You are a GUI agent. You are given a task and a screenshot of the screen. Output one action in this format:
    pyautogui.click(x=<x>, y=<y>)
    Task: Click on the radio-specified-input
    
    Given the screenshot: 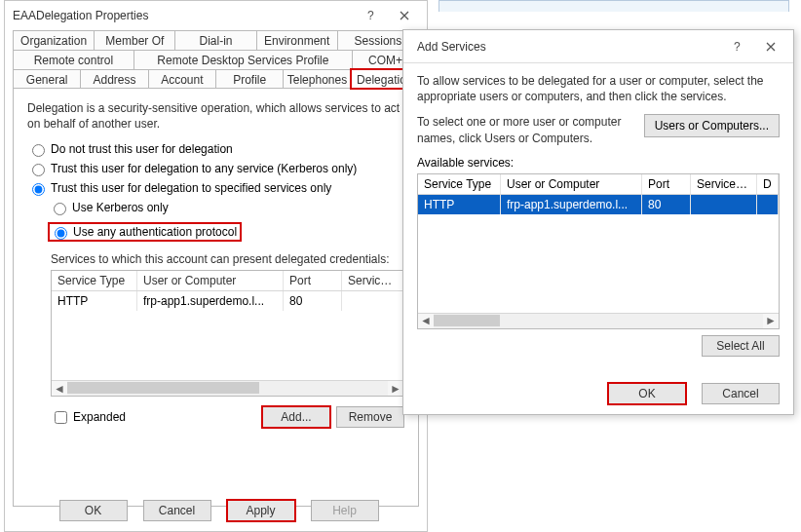 What is the action you would take?
    pyautogui.click(x=39, y=189)
    